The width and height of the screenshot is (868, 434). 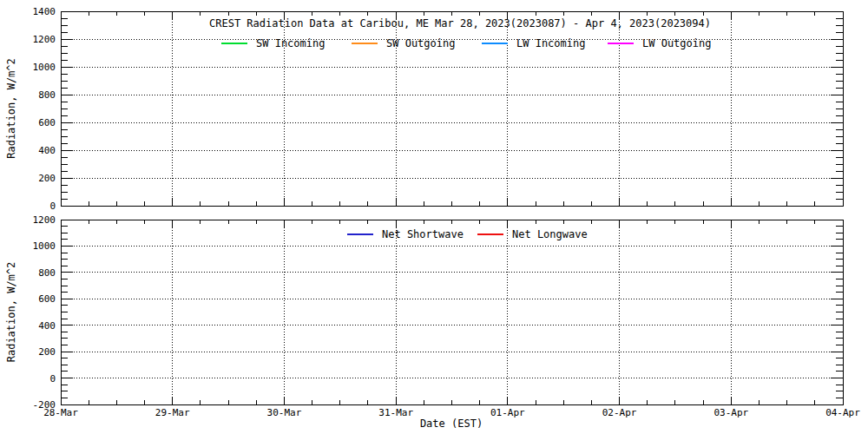 I want to click on x-tick-label: 03-Apr, so click(x=731, y=413).